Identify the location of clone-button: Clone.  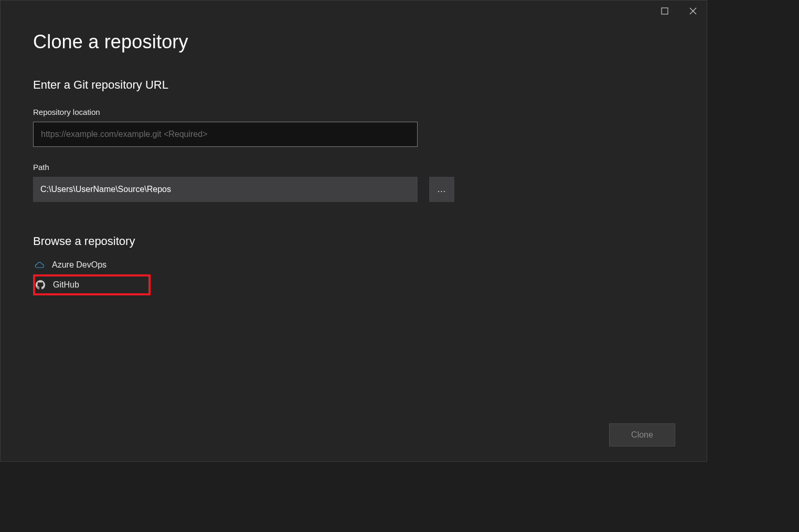
(642, 435).